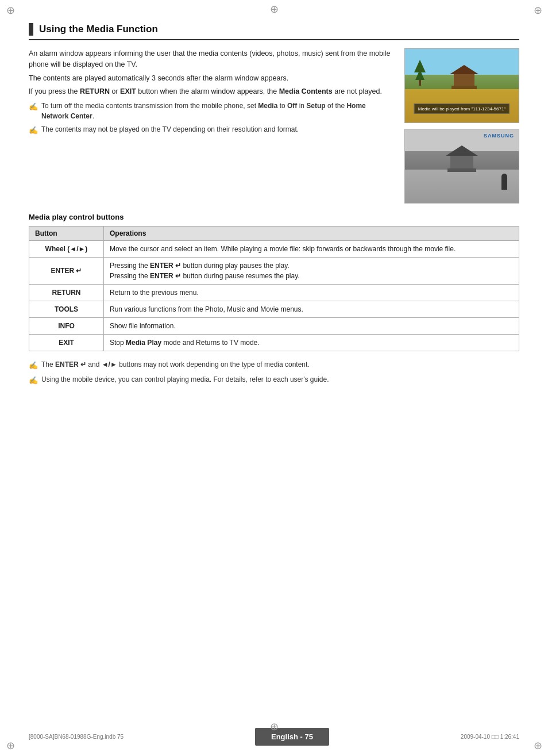 This screenshot has height=756, width=548. What do you see at coordinates (33, 131) in the screenshot?
I see `note-icon-2: ✍` at bounding box center [33, 131].